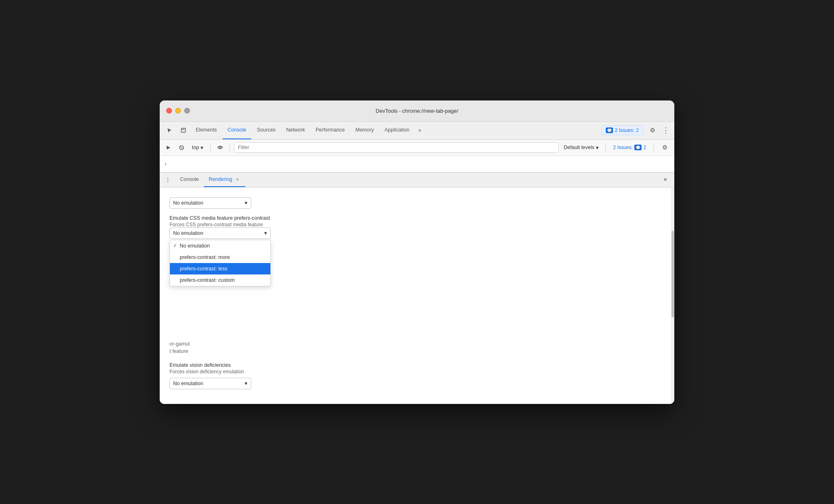 The width and height of the screenshot is (834, 504). What do you see at coordinates (622, 130) in the screenshot?
I see `issues-btn: 💬 2 Issues: 2` at bounding box center [622, 130].